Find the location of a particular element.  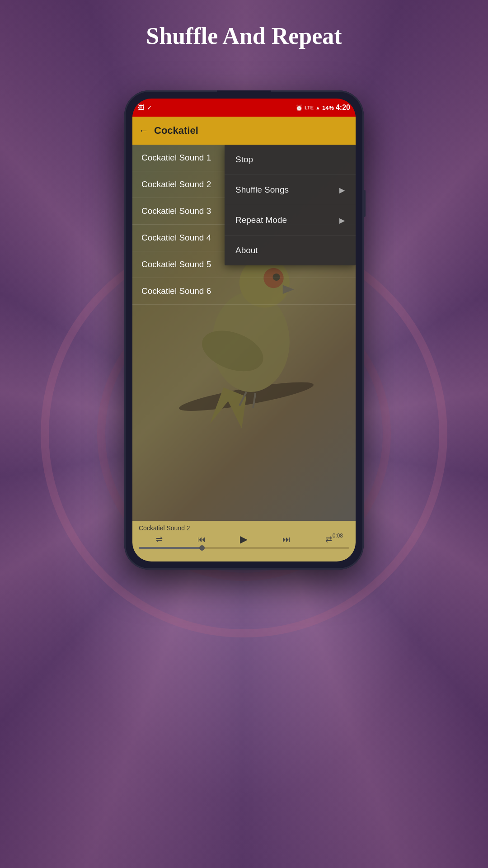

dropdown-about-label: About is located at coordinates (247, 250).